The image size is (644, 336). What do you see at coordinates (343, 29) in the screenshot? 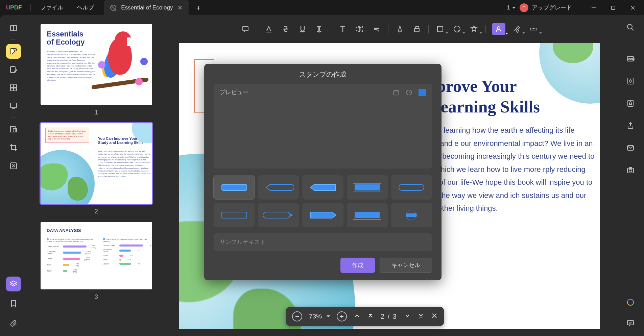
I see `text-tool-button` at bounding box center [343, 29].